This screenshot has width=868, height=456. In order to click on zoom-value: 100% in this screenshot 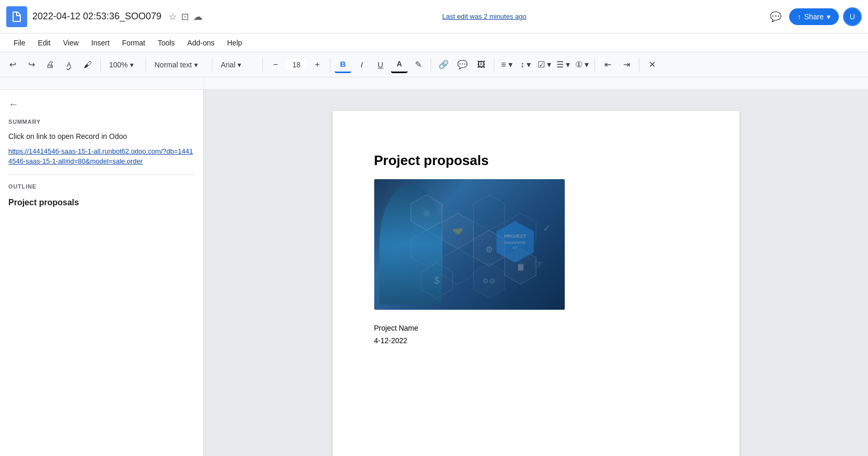, I will do `click(118, 65)`.